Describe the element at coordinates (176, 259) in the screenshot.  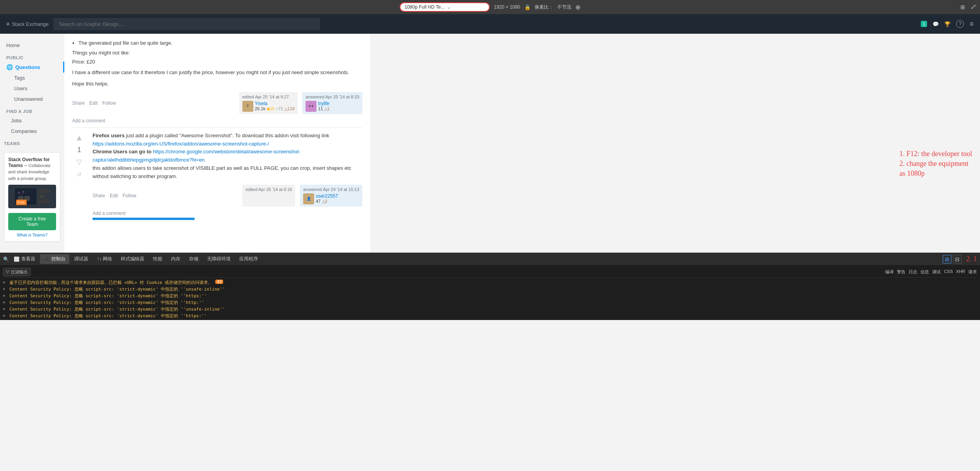
I see `devtools-tab-memory: 内存` at that location.